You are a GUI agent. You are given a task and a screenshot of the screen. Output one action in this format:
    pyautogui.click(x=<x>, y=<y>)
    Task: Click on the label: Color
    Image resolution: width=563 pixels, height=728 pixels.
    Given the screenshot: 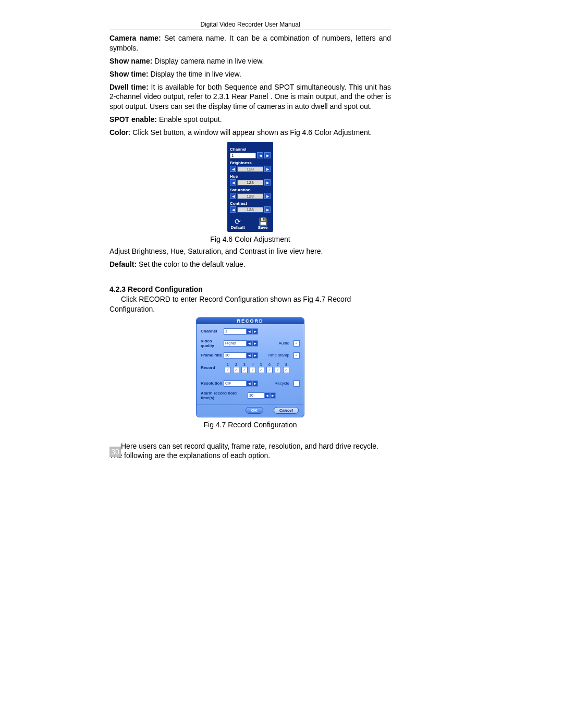 What is the action you would take?
    pyautogui.click(x=119, y=132)
    